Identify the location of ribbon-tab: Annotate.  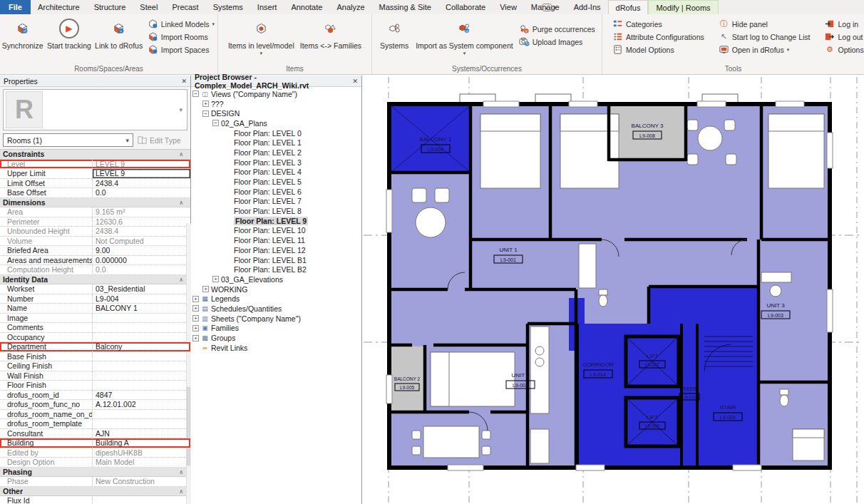
(307, 7).